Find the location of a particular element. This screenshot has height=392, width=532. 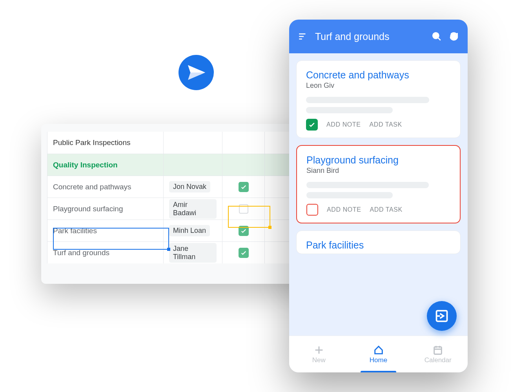

search-icon is located at coordinates (437, 36).